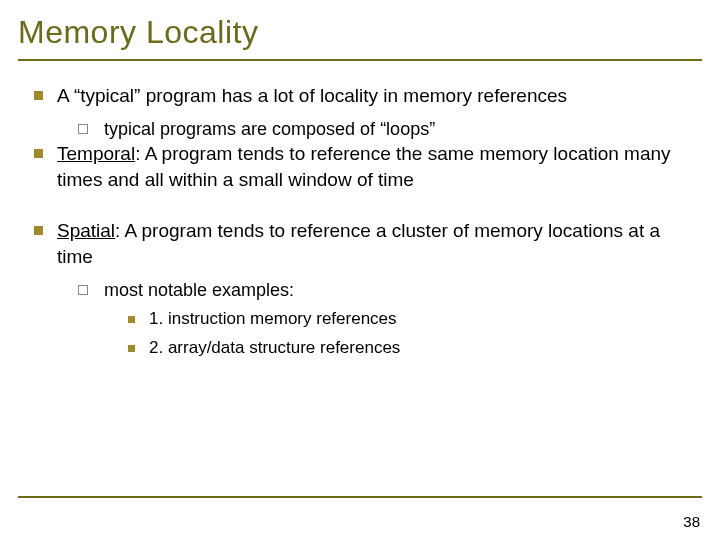 The image size is (720, 540). I want to click on bullet-text: typical programs are composed of “loops”, so click(270, 129).